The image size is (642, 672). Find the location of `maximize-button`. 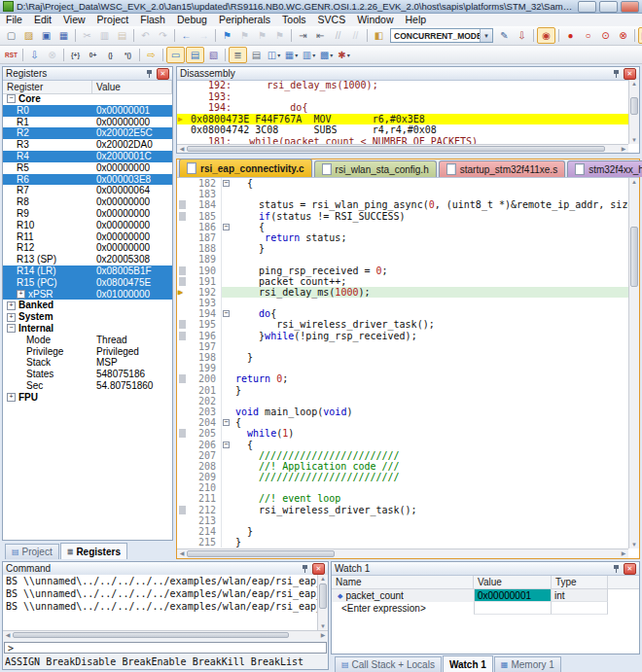

maximize-button is located at coordinates (609, 7).